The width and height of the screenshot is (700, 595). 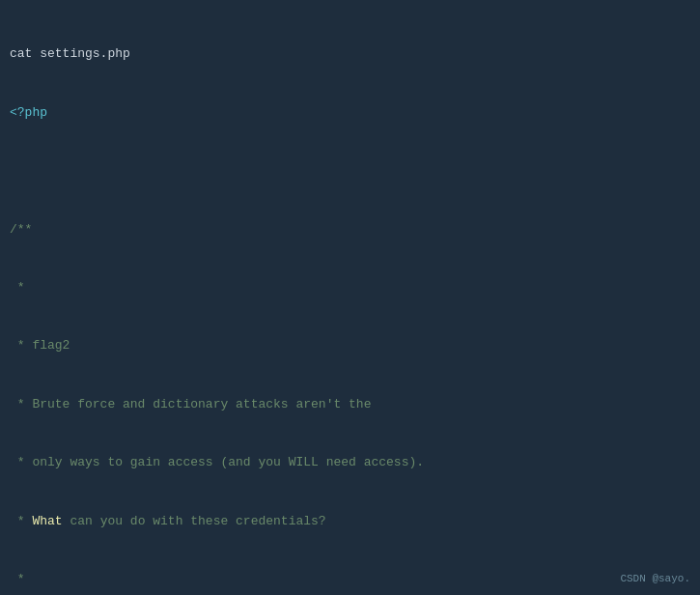 I want to click on line-comment-star2: *, so click(x=350, y=580).